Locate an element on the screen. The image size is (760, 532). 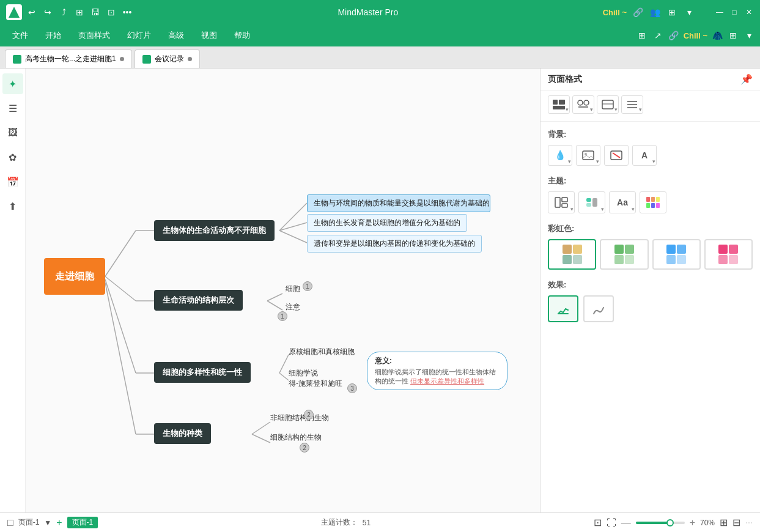
redo-btn: ↪ is located at coordinates (48, 12).